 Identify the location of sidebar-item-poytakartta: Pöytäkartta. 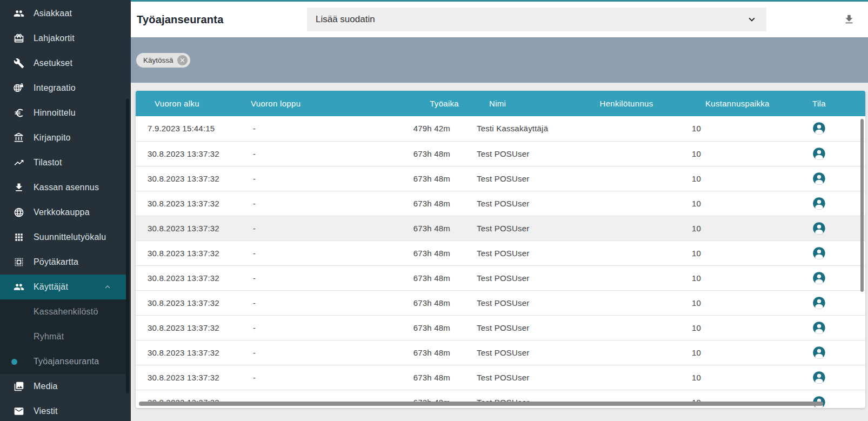
(63, 262).